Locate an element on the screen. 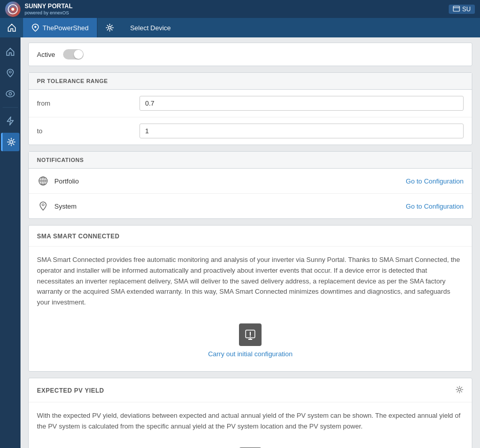 The image size is (480, 448). notifications-header: NOTIFICATIONS is located at coordinates (250, 160).